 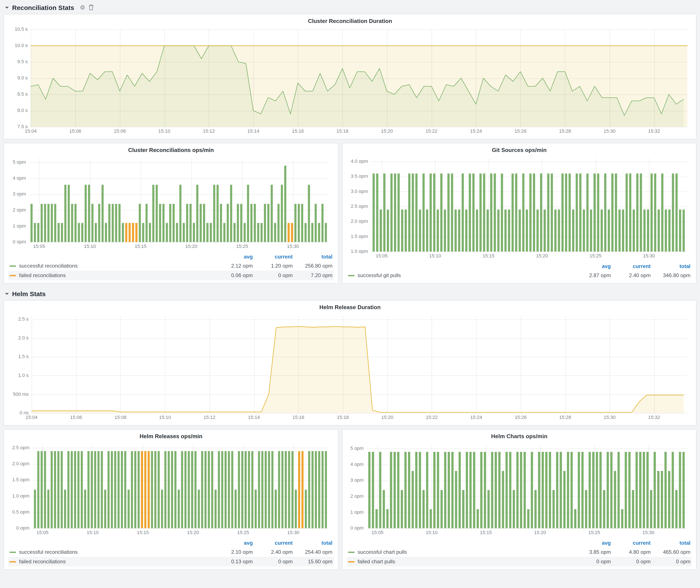 What do you see at coordinates (233, 552) in the screenshot?
I see `legend-avg-value: 2.10 opm` at bounding box center [233, 552].